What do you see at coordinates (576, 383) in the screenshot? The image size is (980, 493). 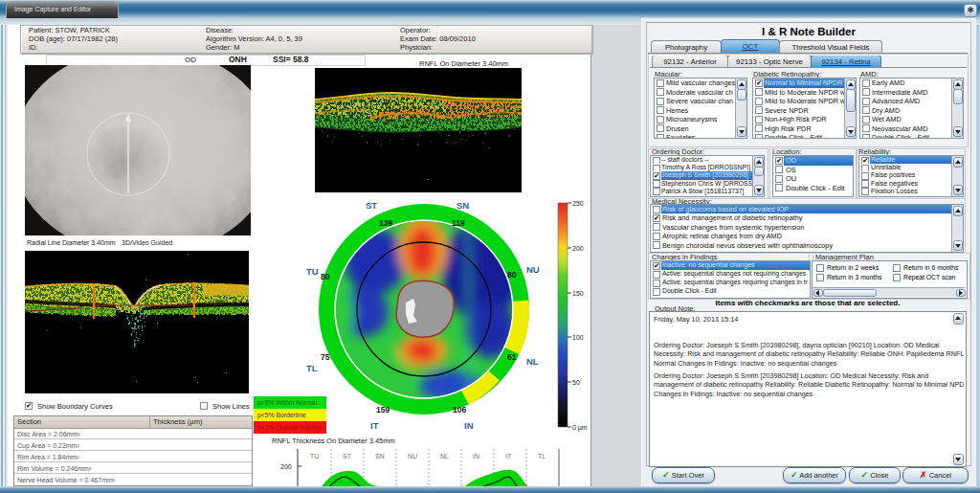 I see `svg-text: 50` at bounding box center [576, 383].